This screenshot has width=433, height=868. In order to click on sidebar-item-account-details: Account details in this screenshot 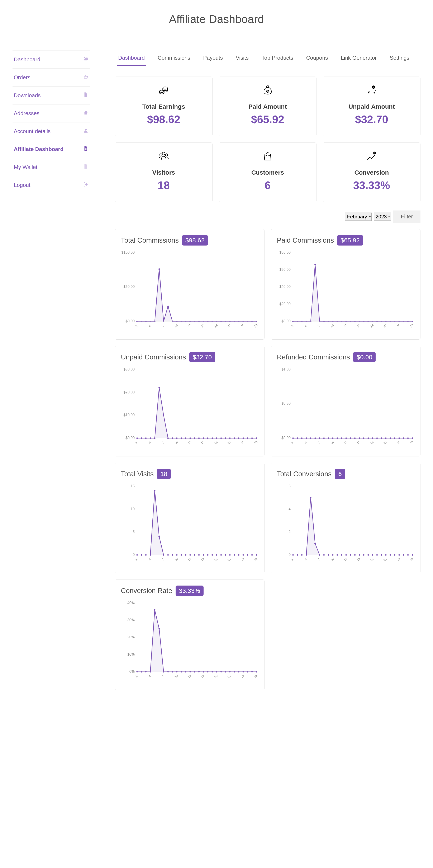, I will do `click(51, 131)`.